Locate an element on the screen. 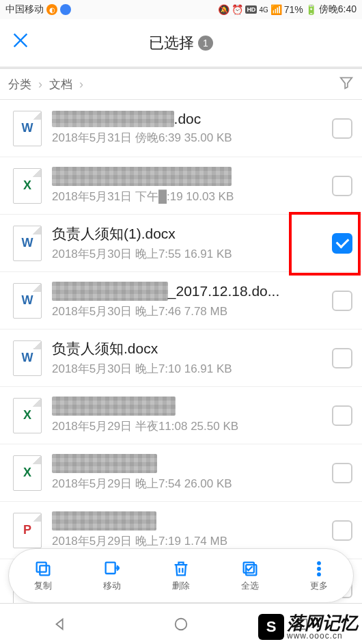 The height and width of the screenshot is (644, 362). watermark-logo-icon: S is located at coordinates (271, 627).